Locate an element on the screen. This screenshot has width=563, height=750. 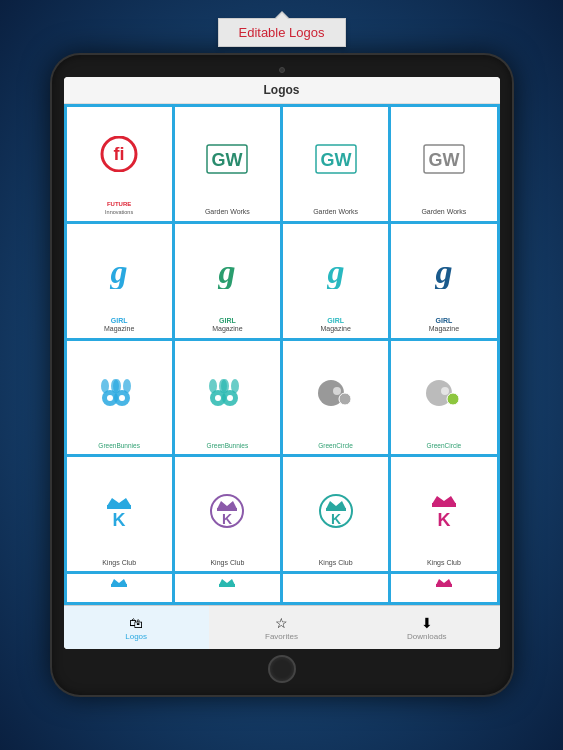
circle2-label: GreenCircle is located at coordinates (444, 446).